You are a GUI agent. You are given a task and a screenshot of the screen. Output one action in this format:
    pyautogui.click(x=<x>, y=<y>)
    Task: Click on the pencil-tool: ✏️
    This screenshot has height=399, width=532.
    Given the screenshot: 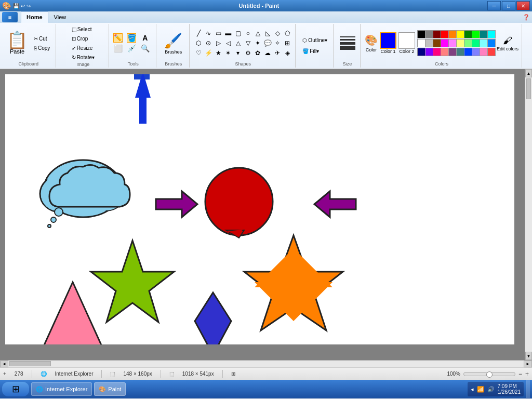 What is the action you would take?
    pyautogui.click(x=118, y=38)
    